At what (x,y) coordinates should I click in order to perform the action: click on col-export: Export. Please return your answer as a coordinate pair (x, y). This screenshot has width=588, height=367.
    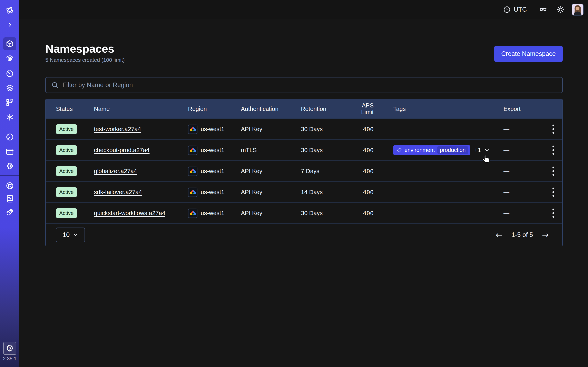
    Looking at the image, I should click on (523, 109).